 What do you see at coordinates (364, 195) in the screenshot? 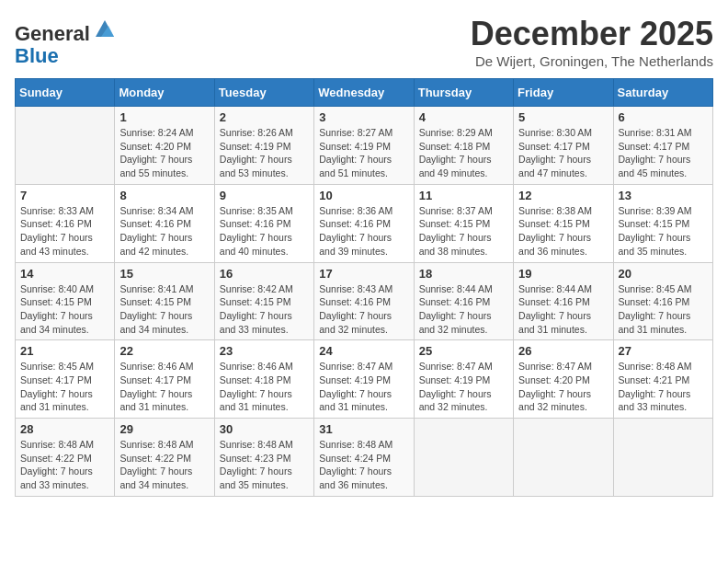
I see `day-number: 10` at bounding box center [364, 195].